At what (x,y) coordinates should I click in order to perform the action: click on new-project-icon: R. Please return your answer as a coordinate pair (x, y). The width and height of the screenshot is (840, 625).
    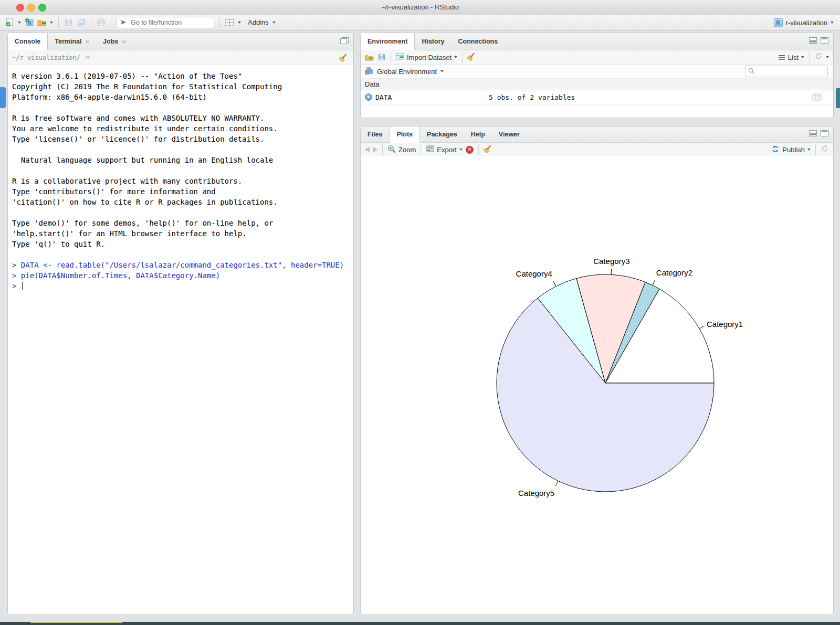
    Looking at the image, I should click on (29, 22).